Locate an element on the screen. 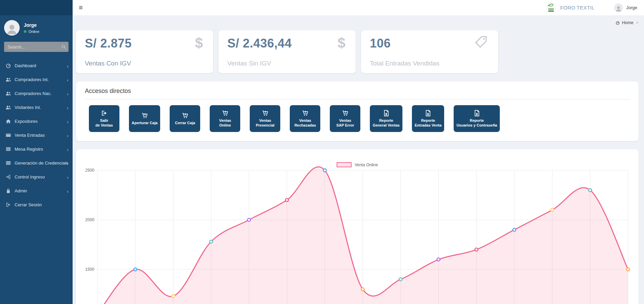  sidebar-item-compradores-int: Compradores Int. ‹ is located at coordinates (36, 79).